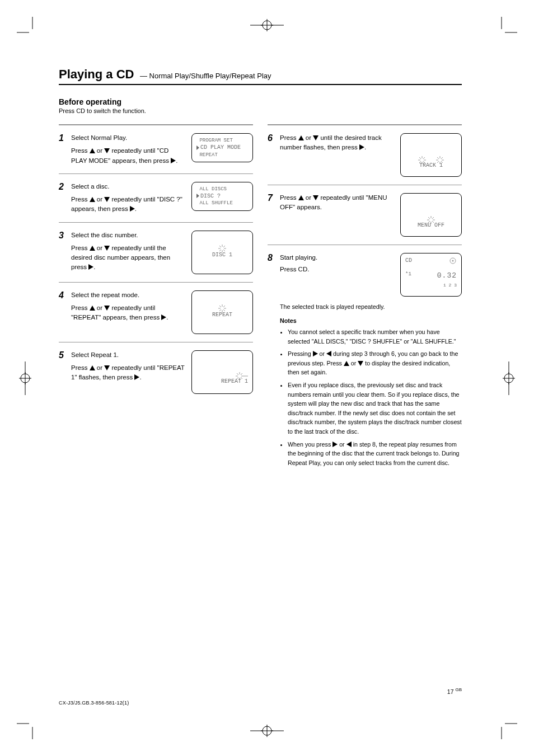 The height and width of the screenshot is (756, 534). Describe the element at coordinates (128, 138) in the screenshot. I see `step-1-title: Select Normal Play.` at that location.